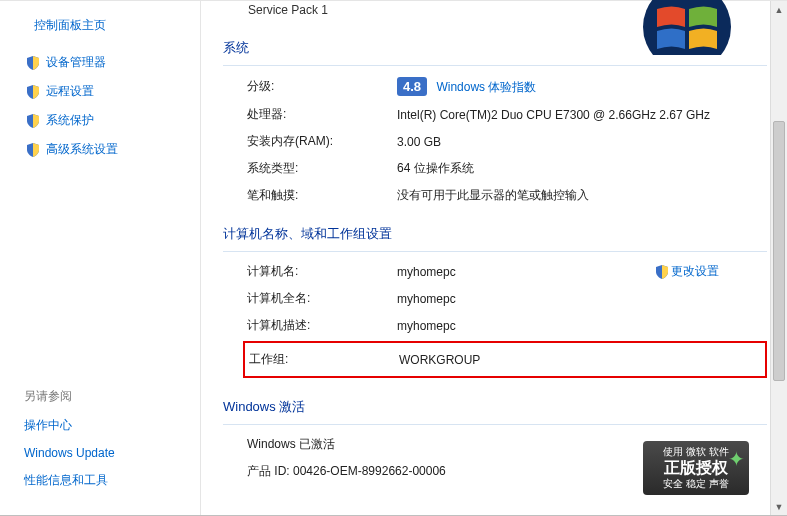  What do you see at coordinates (322, 298) in the screenshot?
I see `full-computer-name-label: 计算机全名:` at bounding box center [322, 298].